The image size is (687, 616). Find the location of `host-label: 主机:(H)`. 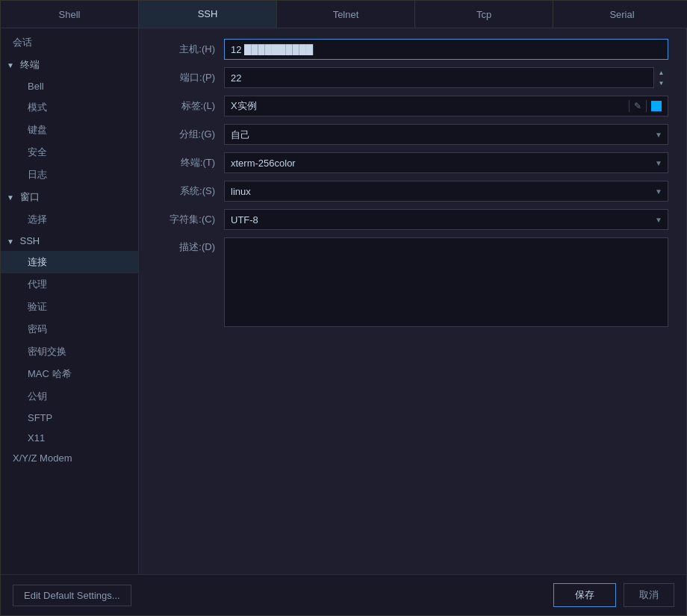

host-label: 主机:(H) is located at coordinates (190, 49).